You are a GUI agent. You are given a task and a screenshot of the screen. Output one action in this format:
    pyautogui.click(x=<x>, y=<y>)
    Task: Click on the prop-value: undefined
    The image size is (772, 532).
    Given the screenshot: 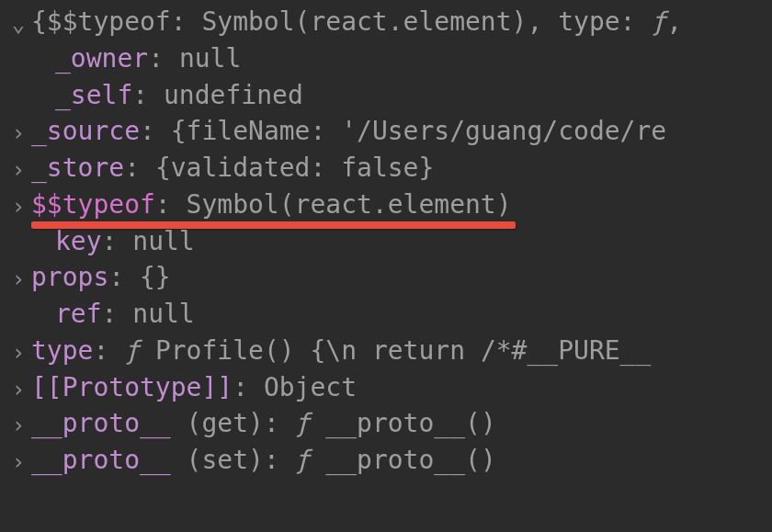 What is the action you would take?
    pyautogui.click(x=233, y=96)
    